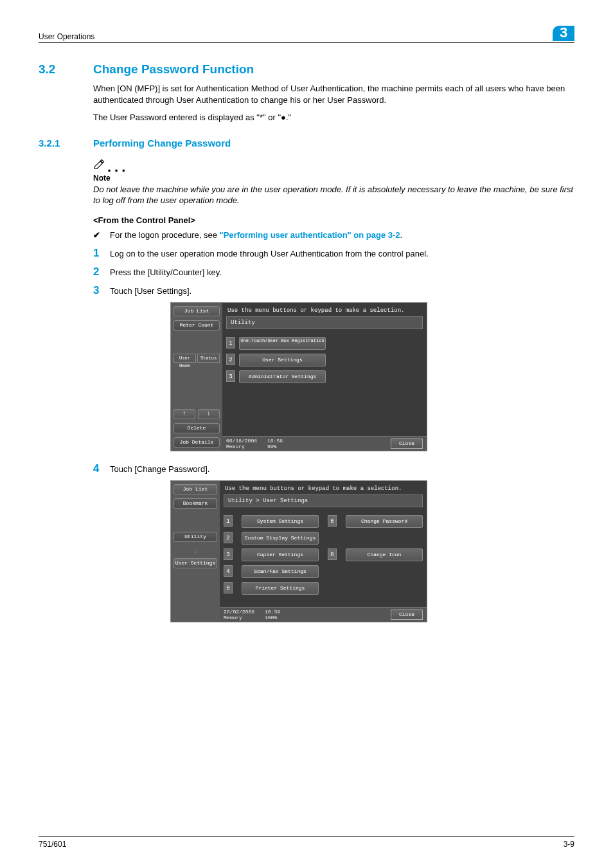 The height and width of the screenshot is (868, 613). Describe the element at coordinates (334, 195) in the screenshot. I see `note-body: Do not leave the machine while you are i…` at that location.